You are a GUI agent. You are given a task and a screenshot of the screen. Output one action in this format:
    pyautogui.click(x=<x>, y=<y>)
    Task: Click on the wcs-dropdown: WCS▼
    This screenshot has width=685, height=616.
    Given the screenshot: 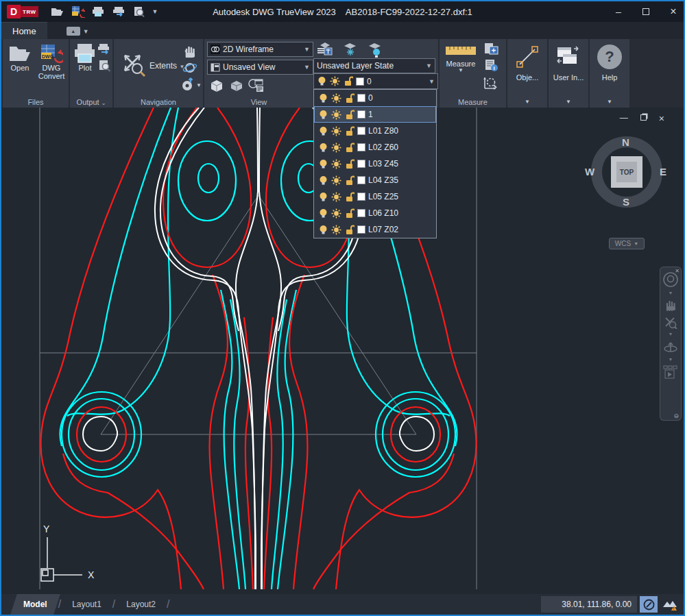 What is the action you would take?
    pyautogui.click(x=627, y=244)
    